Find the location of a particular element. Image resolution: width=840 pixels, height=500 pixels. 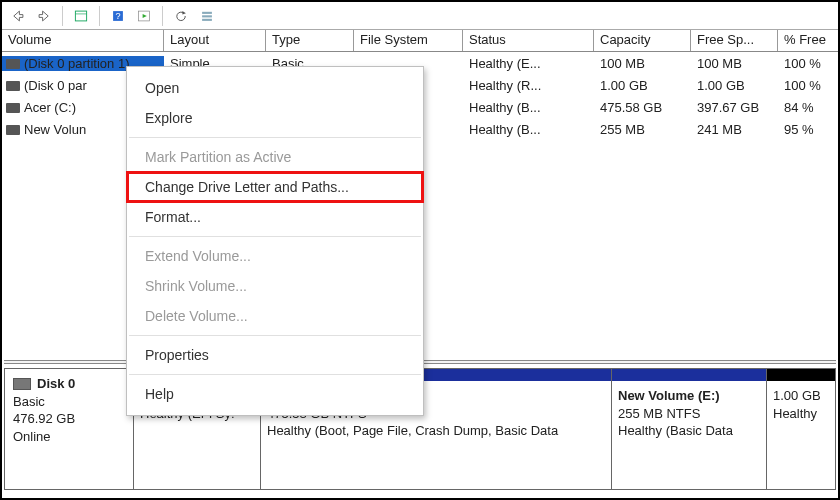

free-cell: 397.67 GB is located at coordinates (734, 108).